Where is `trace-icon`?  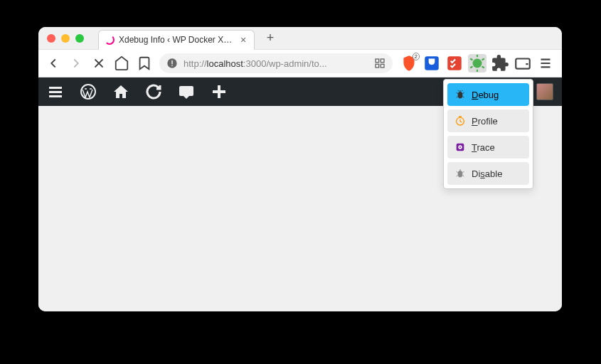 trace-icon is located at coordinates (460, 147).